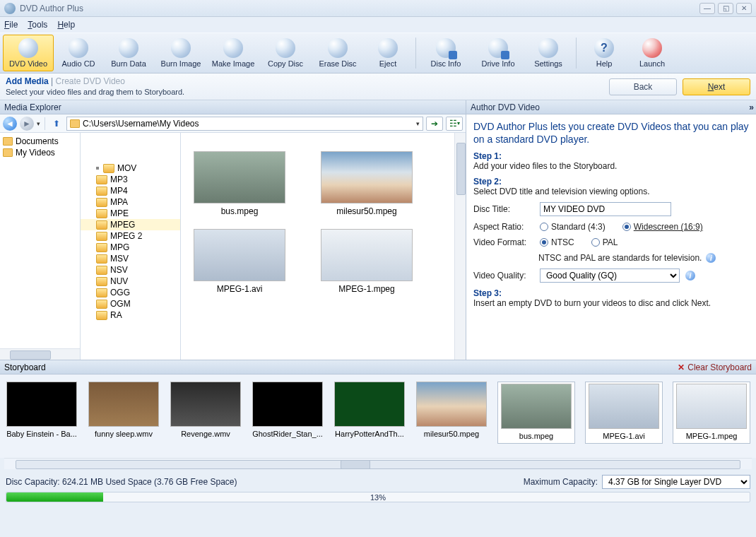 The width and height of the screenshot is (756, 537). I want to click on media-thumb: bus.mpeg, so click(240, 184).